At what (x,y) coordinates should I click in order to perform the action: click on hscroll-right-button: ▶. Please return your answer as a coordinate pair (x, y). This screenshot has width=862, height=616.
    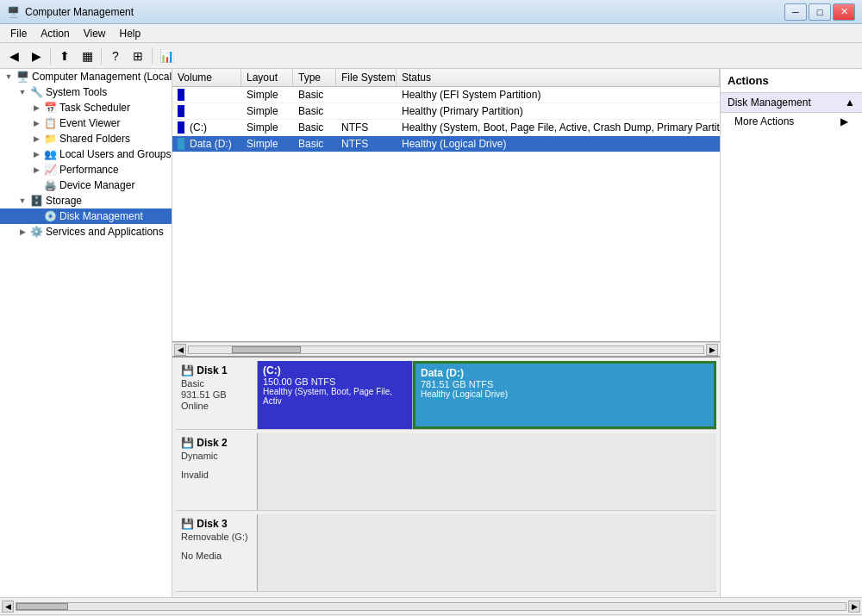
    Looking at the image, I should click on (712, 350).